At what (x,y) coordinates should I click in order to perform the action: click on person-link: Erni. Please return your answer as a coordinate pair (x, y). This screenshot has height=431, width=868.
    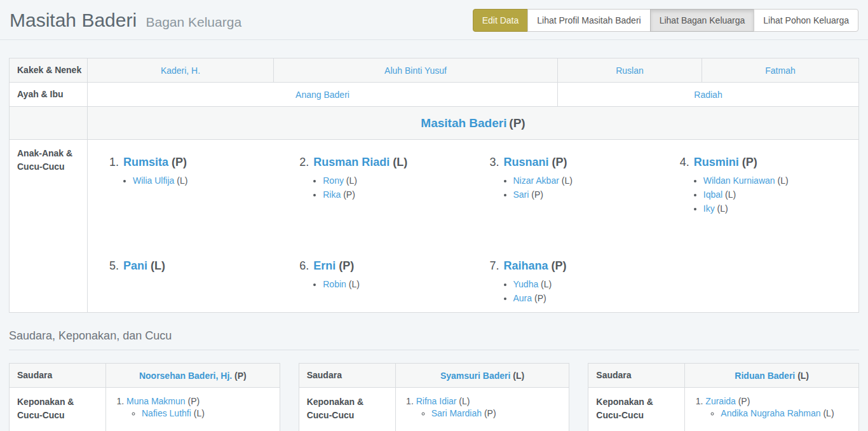
    Looking at the image, I should click on (324, 266).